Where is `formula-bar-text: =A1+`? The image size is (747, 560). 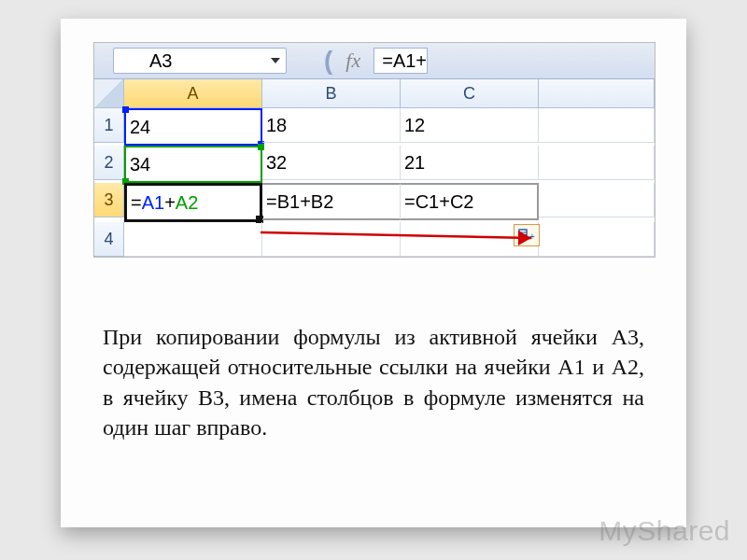
formula-bar-text: =A1+ is located at coordinates (404, 62).